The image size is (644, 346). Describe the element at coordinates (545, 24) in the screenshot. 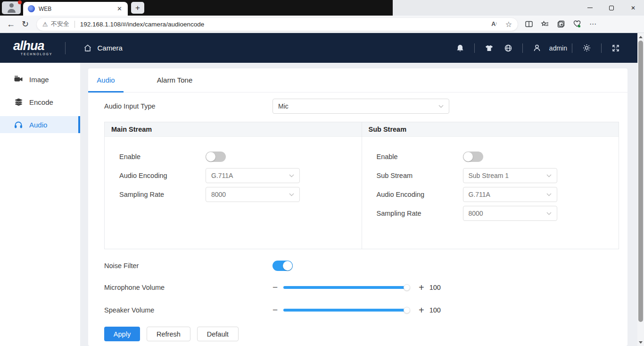

I see `favorites-icon` at that location.